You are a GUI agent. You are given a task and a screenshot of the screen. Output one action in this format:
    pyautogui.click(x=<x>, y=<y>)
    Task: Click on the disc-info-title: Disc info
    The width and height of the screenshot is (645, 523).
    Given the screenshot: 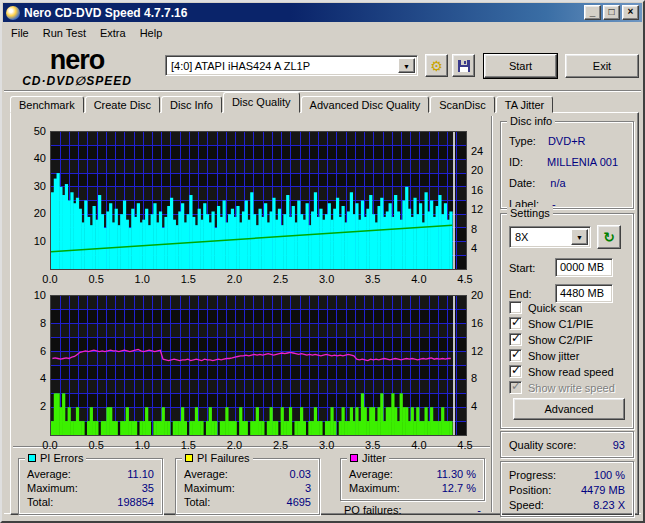 What is the action you would take?
    pyautogui.click(x=531, y=121)
    